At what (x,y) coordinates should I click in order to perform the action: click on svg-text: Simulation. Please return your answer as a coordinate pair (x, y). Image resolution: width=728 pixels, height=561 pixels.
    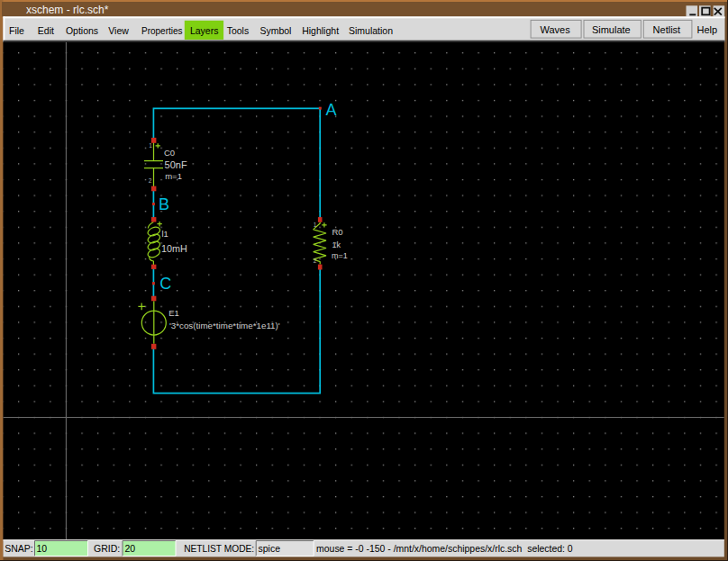
    Looking at the image, I should click on (371, 31).